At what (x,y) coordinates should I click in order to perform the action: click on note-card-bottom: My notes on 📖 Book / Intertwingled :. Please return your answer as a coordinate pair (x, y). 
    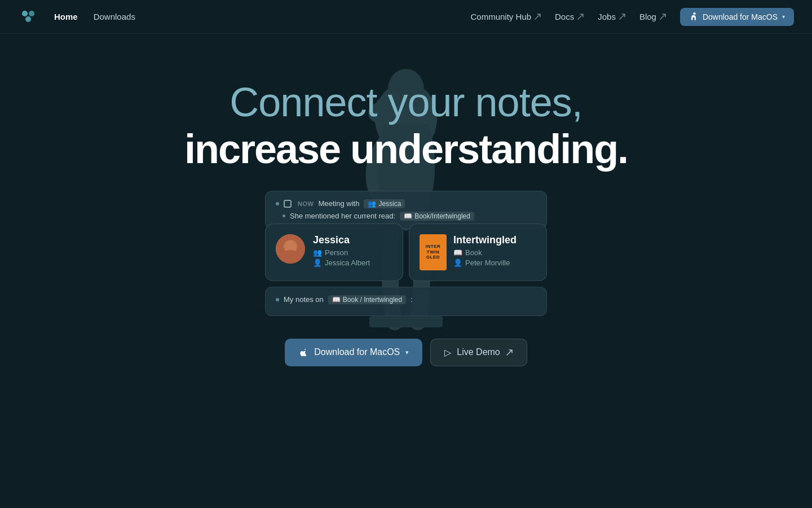
    Looking at the image, I should click on (406, 301).